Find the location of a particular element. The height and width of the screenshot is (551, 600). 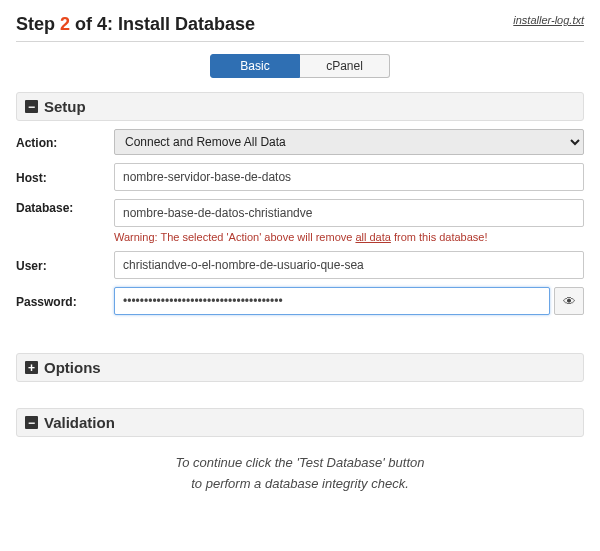

section-setup-header: − Setup is located at coordinates (300, 106).